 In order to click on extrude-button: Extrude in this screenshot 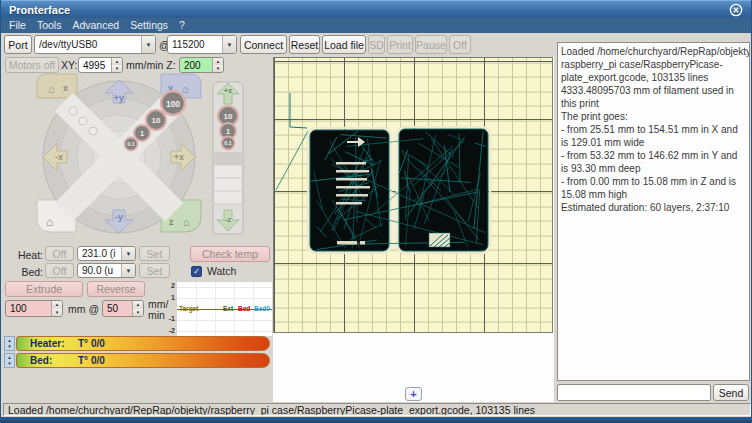, I will do `click(44, 289)`.